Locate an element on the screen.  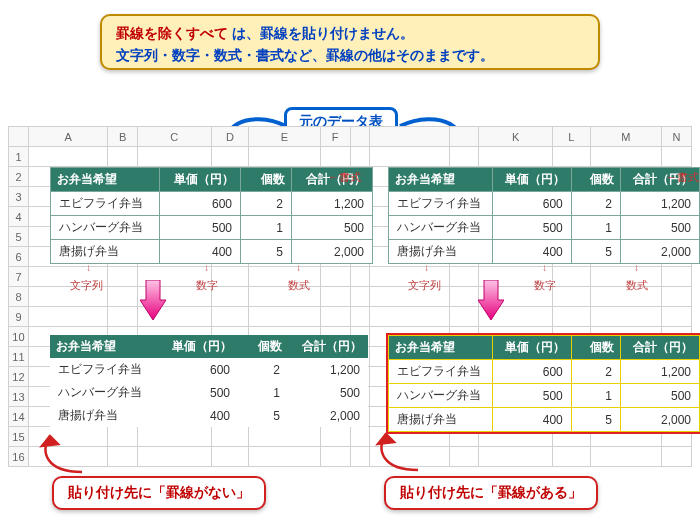
col-header: N is located at coordinates (677, 137).